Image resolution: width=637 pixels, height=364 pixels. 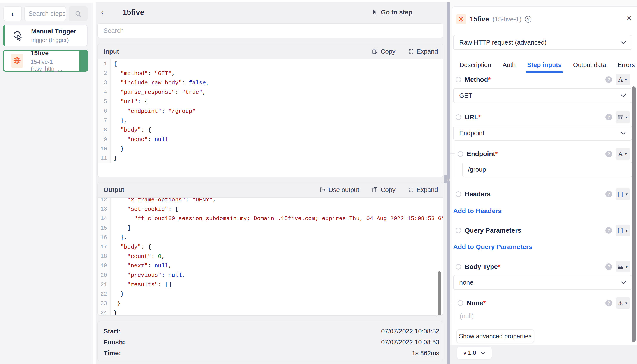 What do you see at coordinates (384, 190) in the screenshot?
I see `copy-output-button: Copy` at bounding box center [384, 190].